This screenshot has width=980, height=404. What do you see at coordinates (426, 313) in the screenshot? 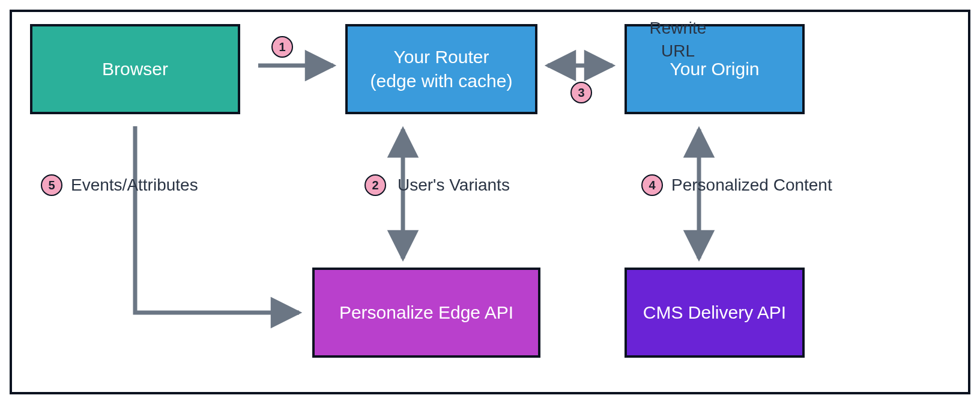
I see `node-personalize-edge-api: Personalize Edge API` at bounding box center [426, 313].